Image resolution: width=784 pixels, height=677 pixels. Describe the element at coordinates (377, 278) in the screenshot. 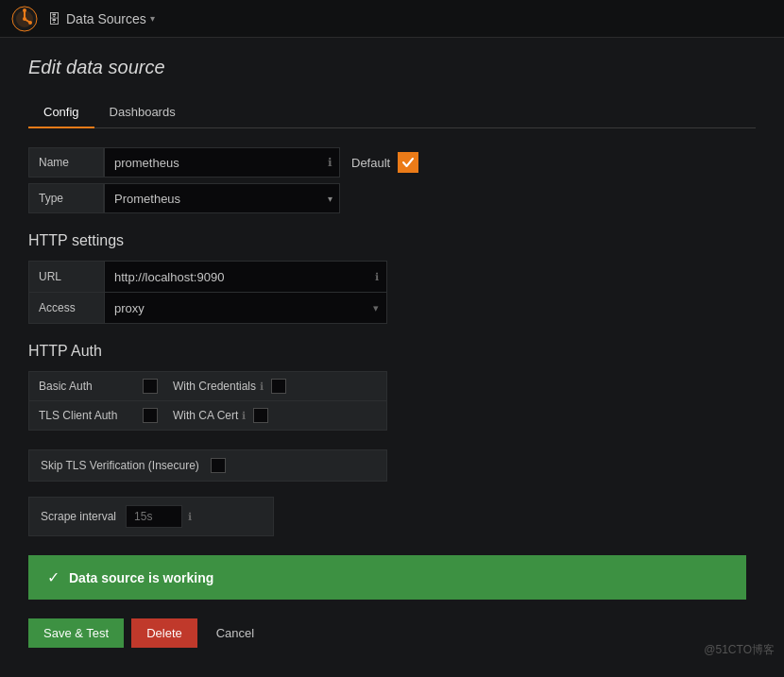

I see `url-info-icon: ℹ` at that location.